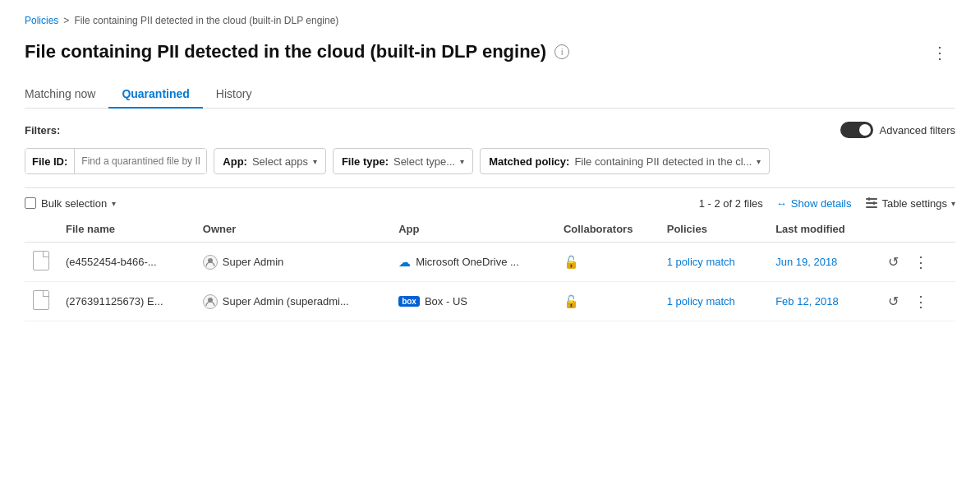 The height and width of the screenshot is (490, 980). Describe the element at coordinates (365, 161) in the screenshot. I see `file-type-label: File type:` at that location.